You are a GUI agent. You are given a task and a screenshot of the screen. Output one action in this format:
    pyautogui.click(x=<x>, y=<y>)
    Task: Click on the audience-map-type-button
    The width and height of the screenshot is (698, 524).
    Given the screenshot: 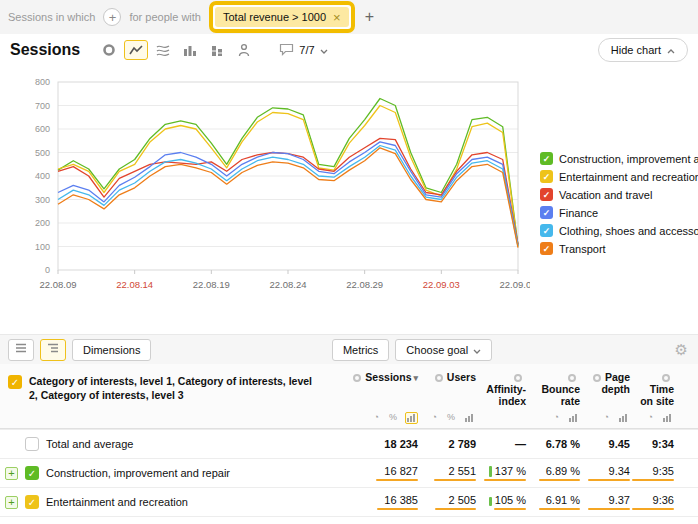 What is the action you would take?
    pyautogui.click(x=244, y=50)
    